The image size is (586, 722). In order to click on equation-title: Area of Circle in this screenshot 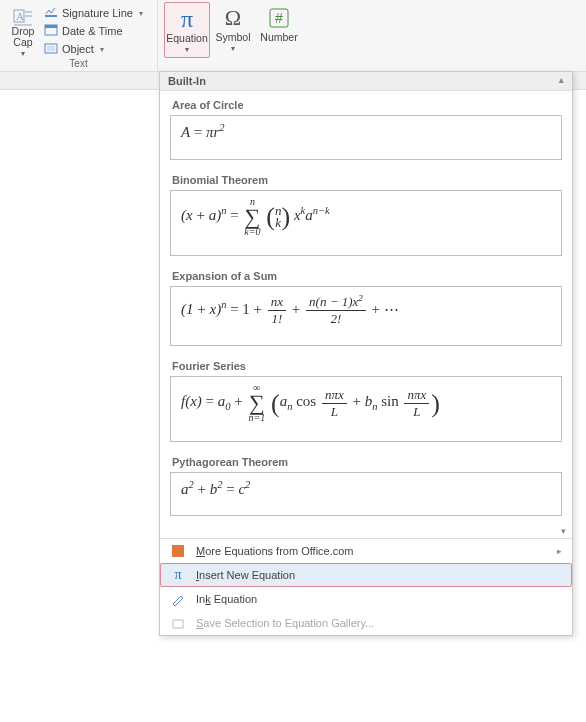, I will do `click(367, 105)`.